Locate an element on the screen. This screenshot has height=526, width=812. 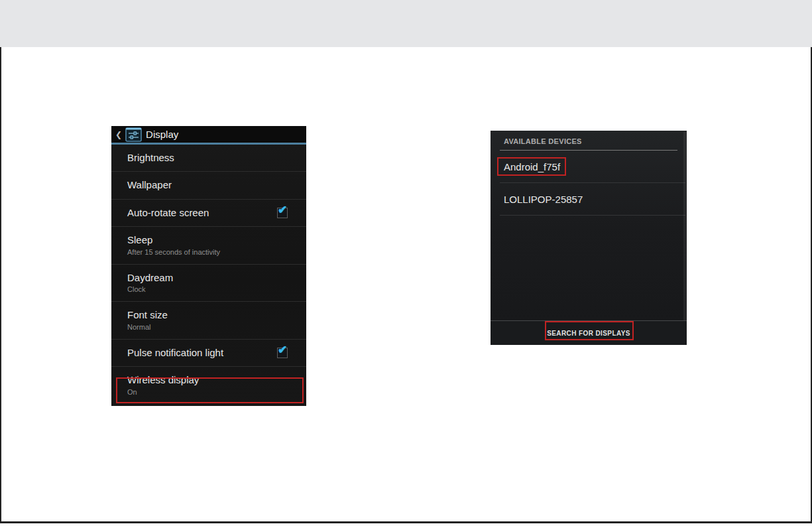
settings-item-daydream: Daydream Clock is located at coordinates (209, 284).